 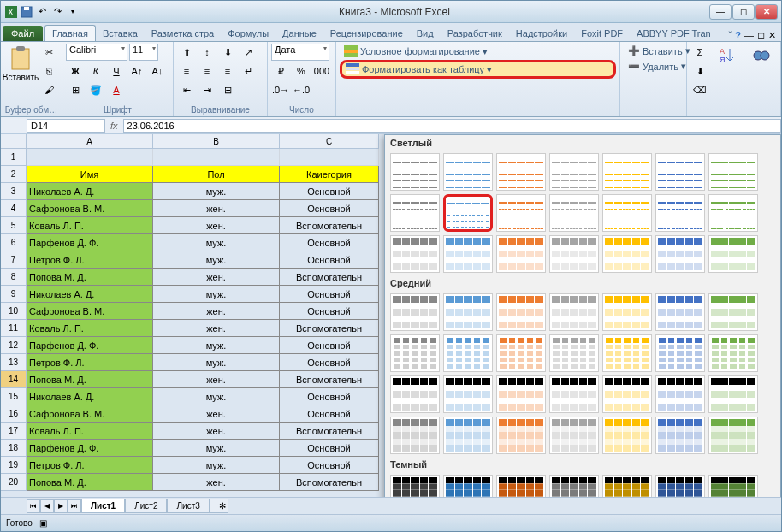 What do you see at coordinates (97, 52) in the screenshot?
I see `font-name-combo: Calibri` at bounding box center [97, 52].